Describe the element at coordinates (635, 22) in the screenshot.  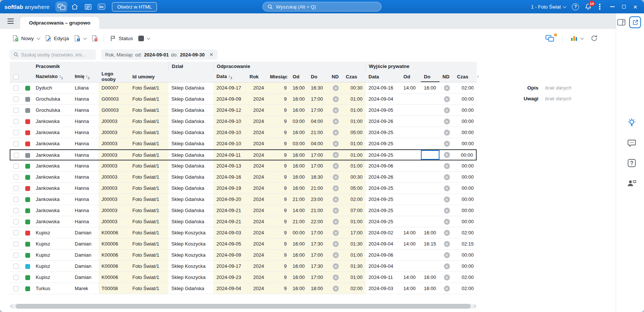
I see `share-button` at that location.